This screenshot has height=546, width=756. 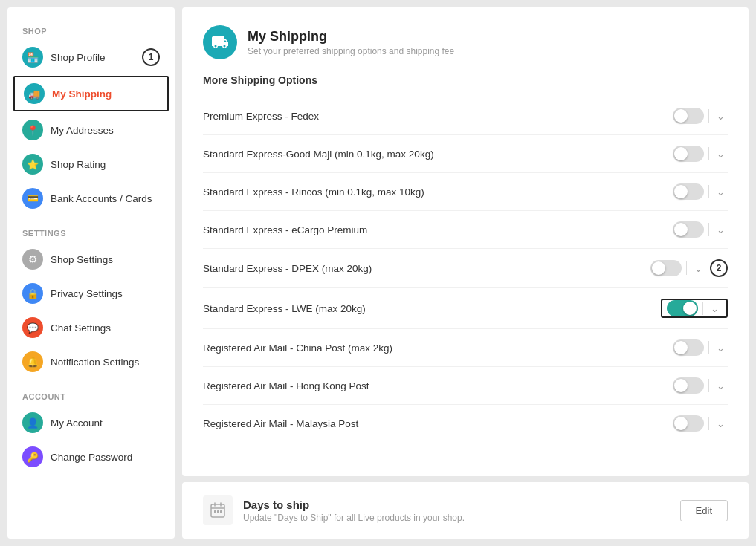 What do you see at coordinates (465, 510) in the screenshot?
I see `days-to-ship-card: Days to ship Update "Days to Ship" for a…` at bounding box center [465, 510].